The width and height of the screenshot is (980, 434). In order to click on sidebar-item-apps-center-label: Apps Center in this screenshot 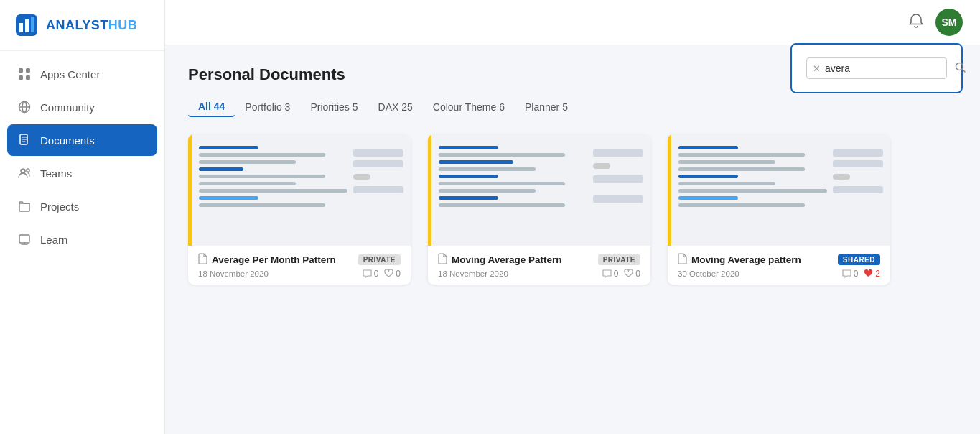, I will do `click(70, 75)`.